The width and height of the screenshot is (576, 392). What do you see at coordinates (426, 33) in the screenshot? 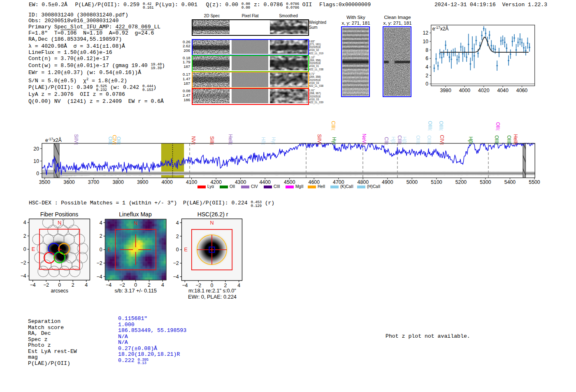
I see `svg-text: 12` at bounding box center [426, 33].